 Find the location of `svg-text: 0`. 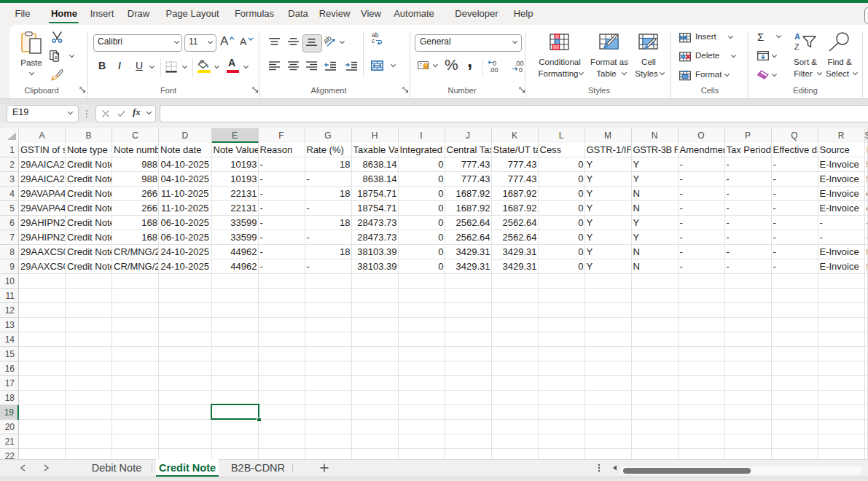

svg-text: 0 is located at coordinates (520, 70).